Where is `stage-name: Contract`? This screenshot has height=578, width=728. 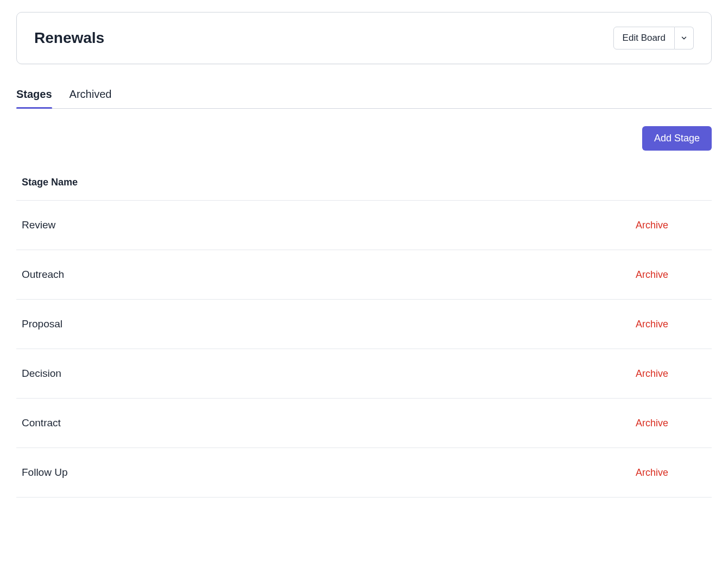
stage-name: Contract is located at coordinates (41, 423).